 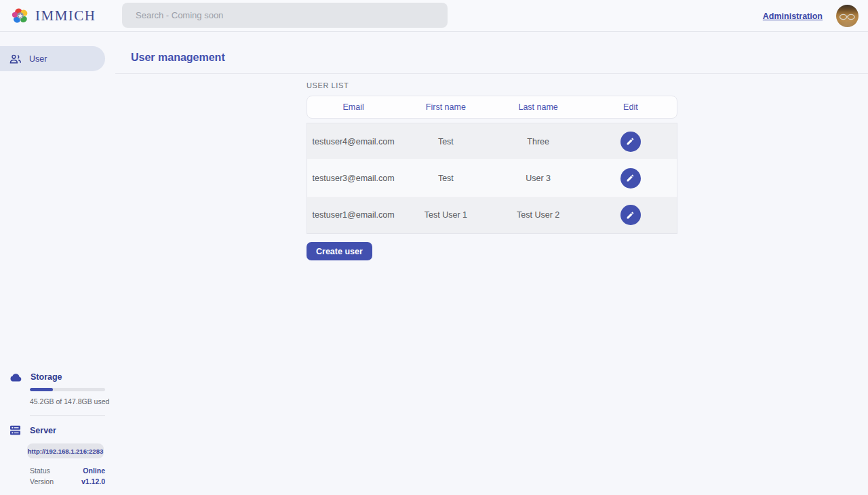 I want to click on admin-sidebar: User Storage 45.2GB of 147.8GB used, so click(x=58, y=263).